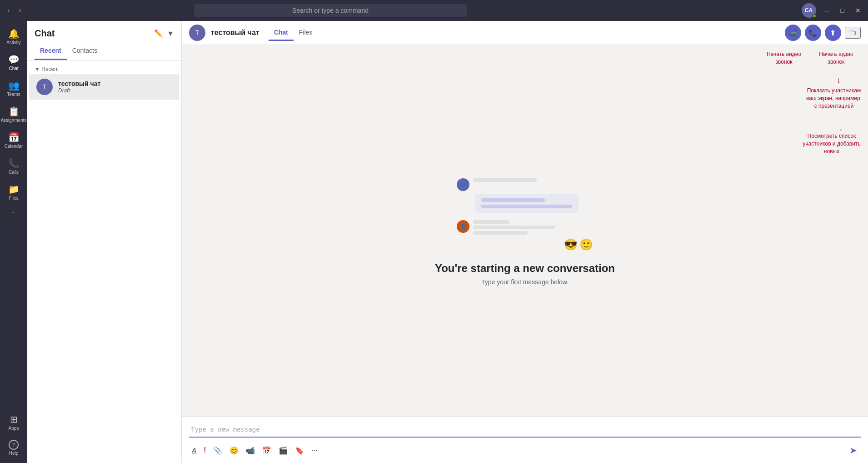 This screenshot has width=868, height=463. Describe the element at coordinates (525, 245) in the screenshot. I see `emoji-row: 😎 🙂` at that location.